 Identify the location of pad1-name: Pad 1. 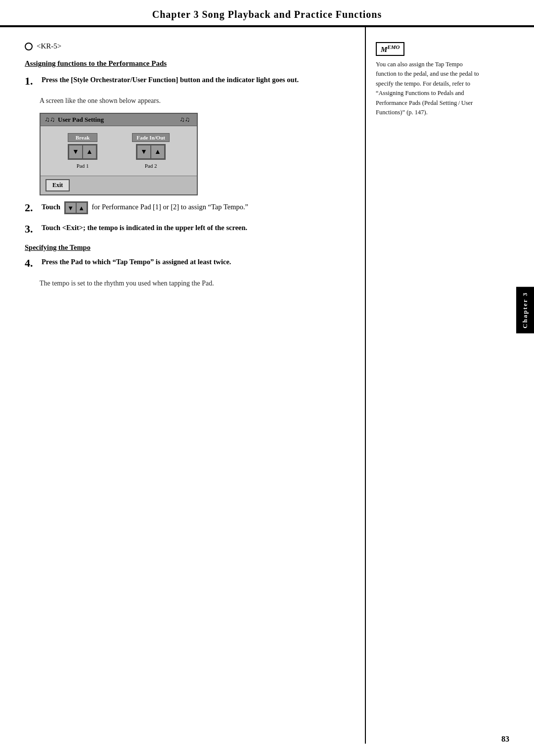
(83, 166).